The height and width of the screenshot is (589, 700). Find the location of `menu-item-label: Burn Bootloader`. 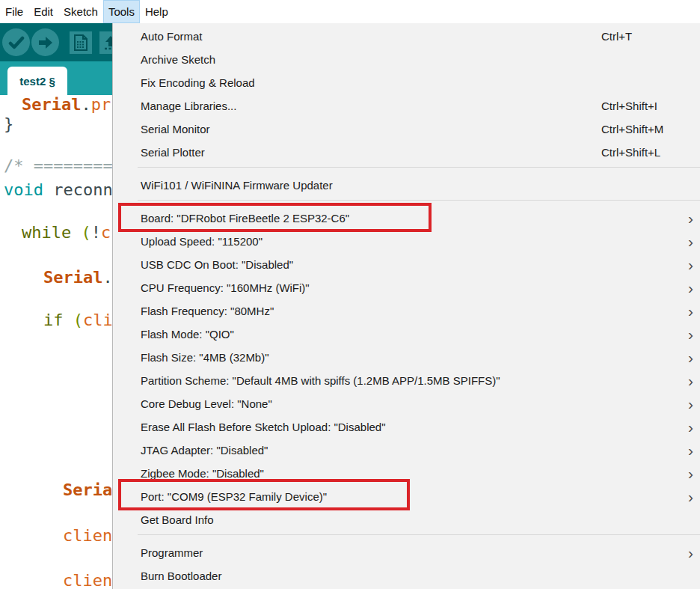

menu-item-label: Burn Bootloader is located at coordinates (168, 576).